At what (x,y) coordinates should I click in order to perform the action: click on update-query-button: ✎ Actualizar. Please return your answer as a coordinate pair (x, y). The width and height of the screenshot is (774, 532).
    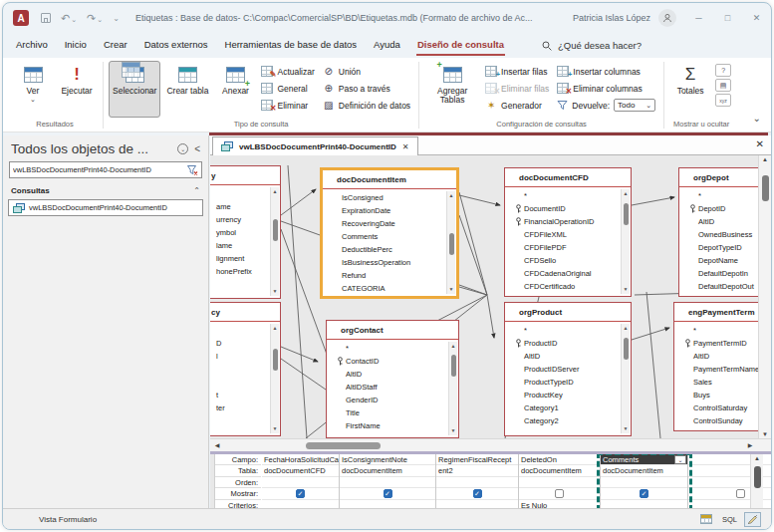
    Looking at the image, I should click on (287, 72).